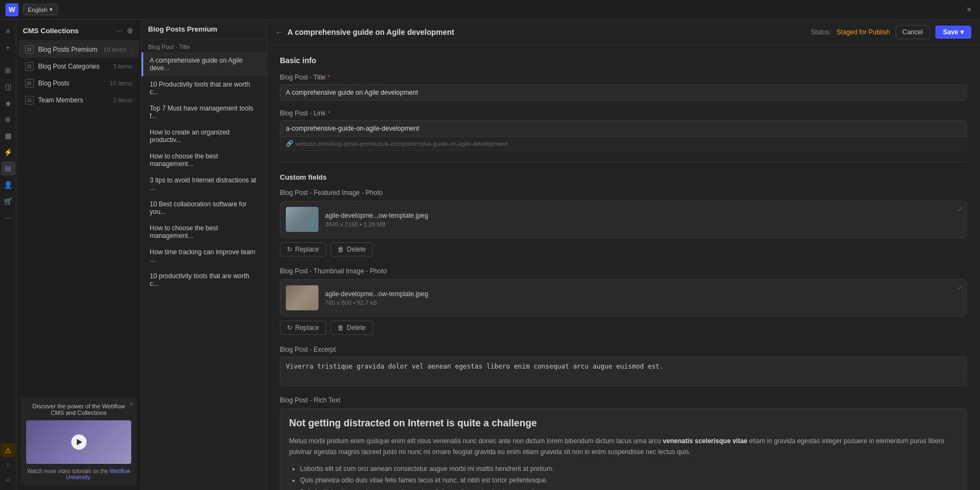  I want to click on blog-posts-header: Blog Posts Premium, so click(204, 29).